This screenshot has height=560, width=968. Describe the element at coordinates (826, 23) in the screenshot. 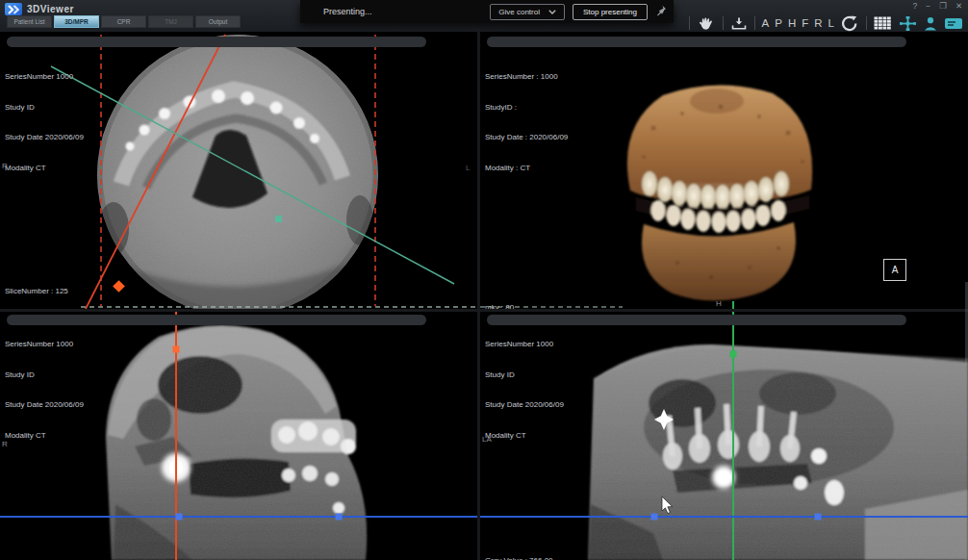

I see `view-toolbar: A P H F R L` at that location.